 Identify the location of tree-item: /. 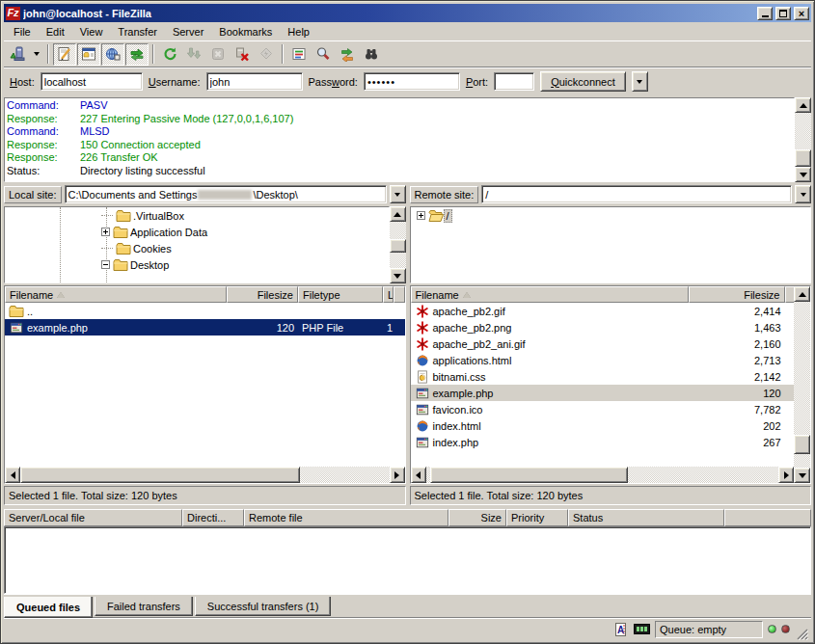
(611, 216).